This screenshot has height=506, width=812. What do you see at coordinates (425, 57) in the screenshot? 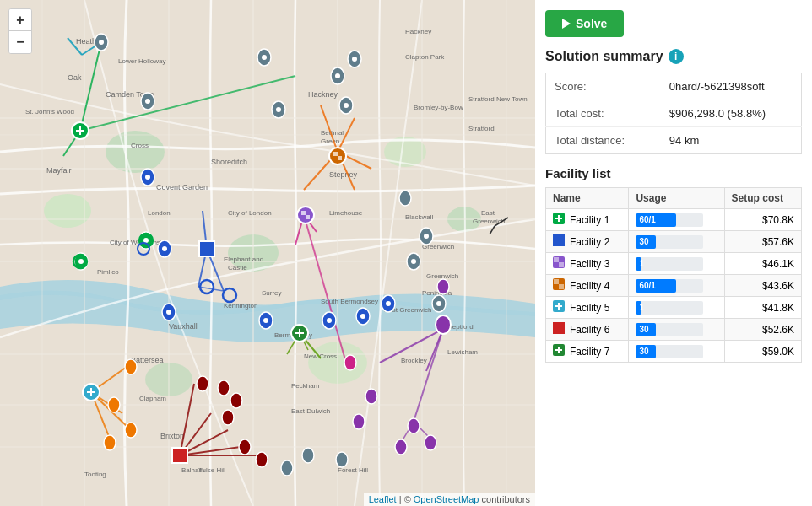
I see `svg-text: Clapton Park` at bounding box center [425, 57].